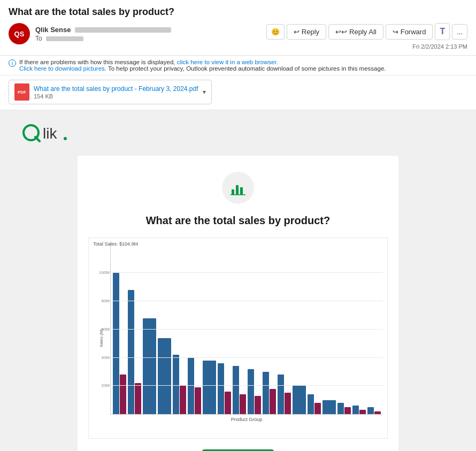  I want to click on sender-details: Qlik Sense To, so click(103, 34).